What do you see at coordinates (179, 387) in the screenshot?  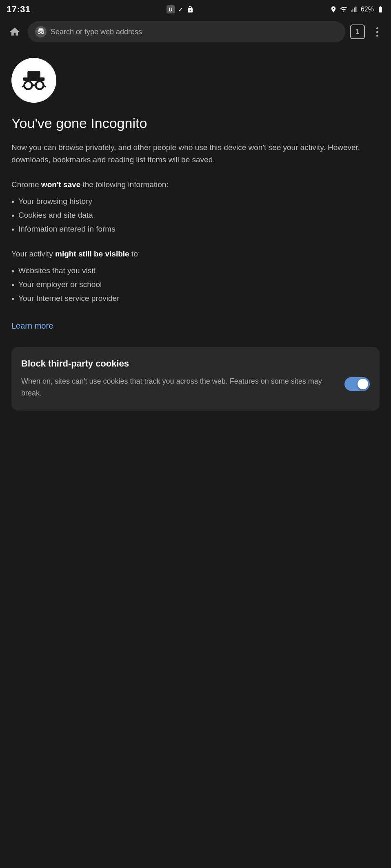 I see `cookie-card-description: When on, sites can't use cookies that tr…` at bounding box center [179, 387].